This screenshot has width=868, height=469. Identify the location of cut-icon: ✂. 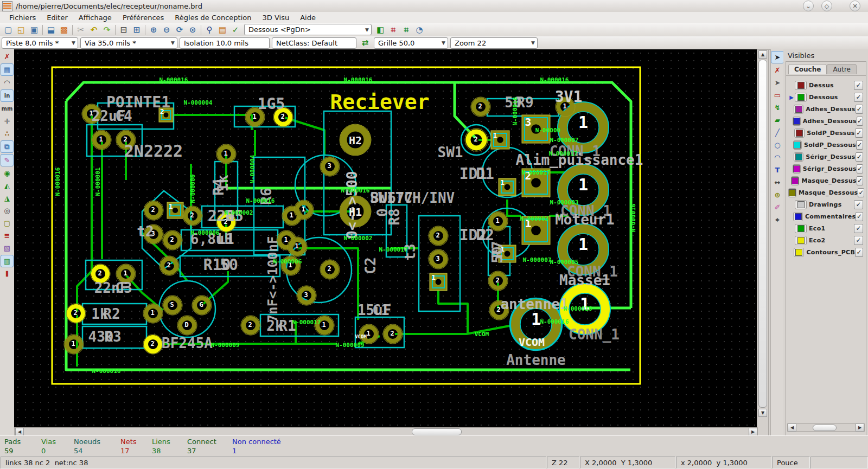
(81, 30).